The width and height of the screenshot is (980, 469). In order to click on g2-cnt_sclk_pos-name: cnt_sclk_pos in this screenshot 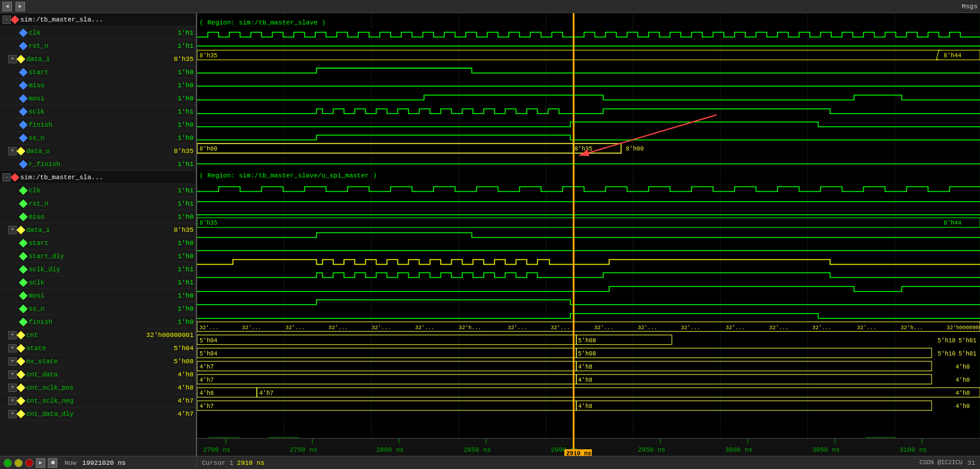, I will do `click(83, 388)`.